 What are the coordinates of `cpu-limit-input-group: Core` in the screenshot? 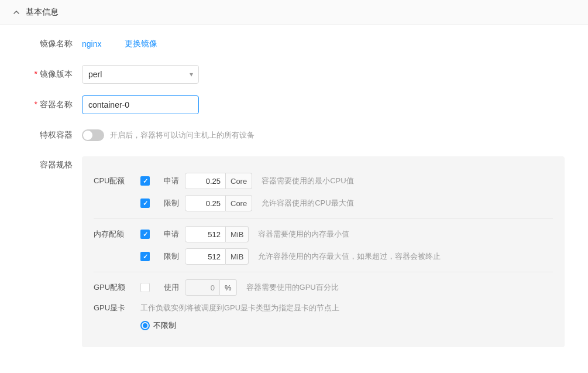 It's located at (219, 203).